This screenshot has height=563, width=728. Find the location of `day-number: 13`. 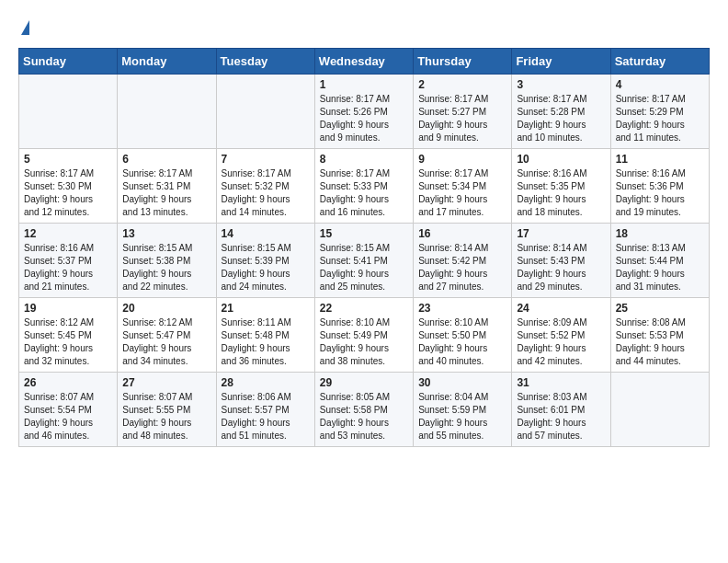

day-number: 13 is located at coordinates (166, 234).